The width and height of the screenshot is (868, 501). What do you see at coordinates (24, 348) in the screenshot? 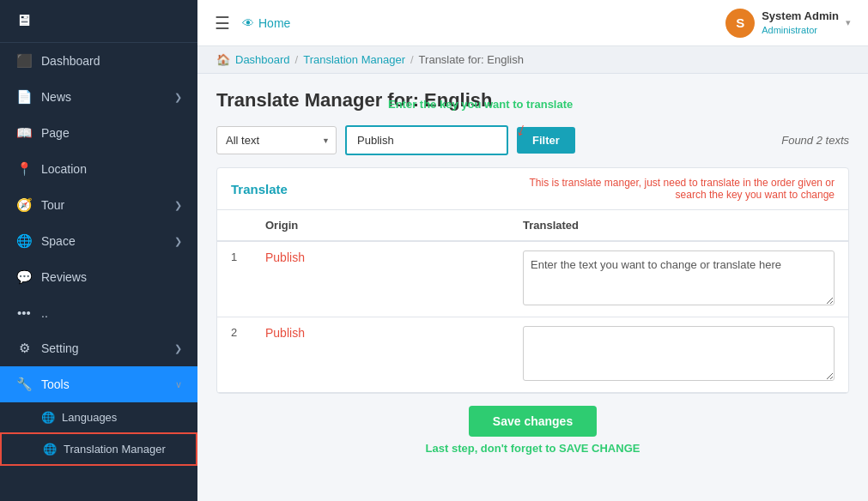
I see `setting-icon: ⚙` at bounding box center [24, 348].